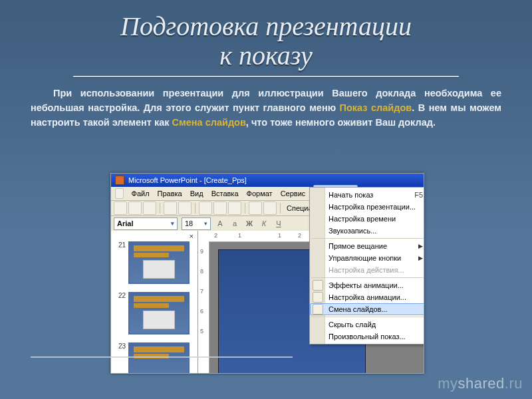 The height and width of the screenshot is (399, 532). Describe the element at coordinates (351, 195) in the screenshot. I see `menu-item-label: Начать показ` at that location.